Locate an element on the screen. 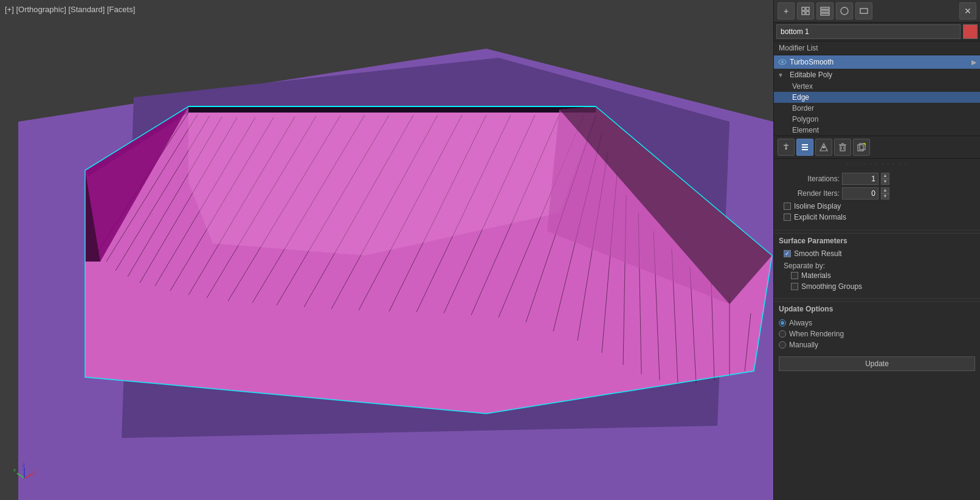 The width and height of the screenshot is (980, 500). isoline-row: Isoline Display is located at coordinates (877, 206).